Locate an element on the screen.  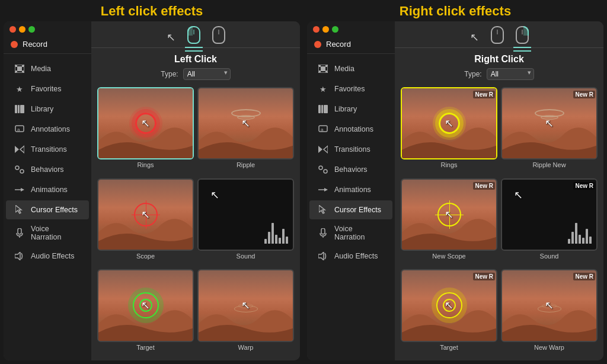
library-icon is located at coordinates (20, 109).